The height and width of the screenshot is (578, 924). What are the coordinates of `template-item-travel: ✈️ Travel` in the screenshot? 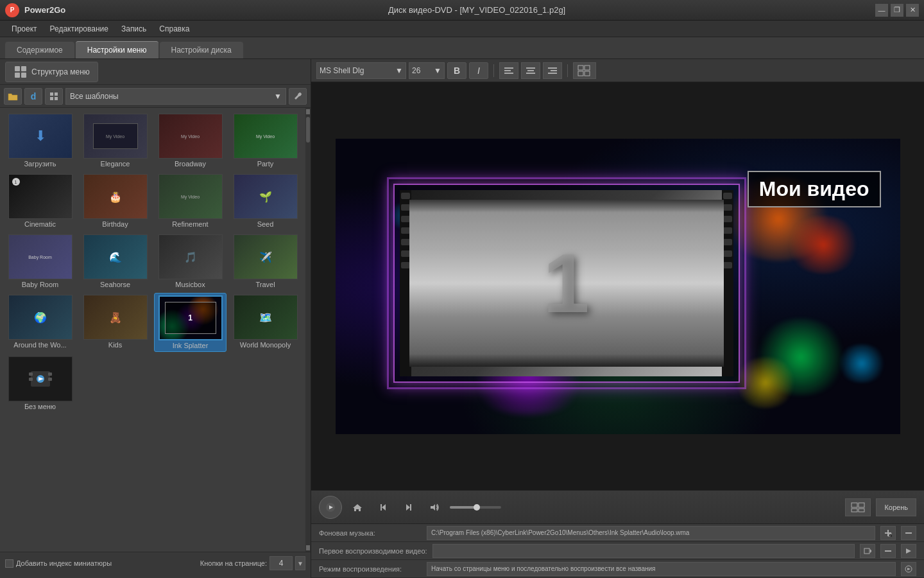 It's located at (266, 261).